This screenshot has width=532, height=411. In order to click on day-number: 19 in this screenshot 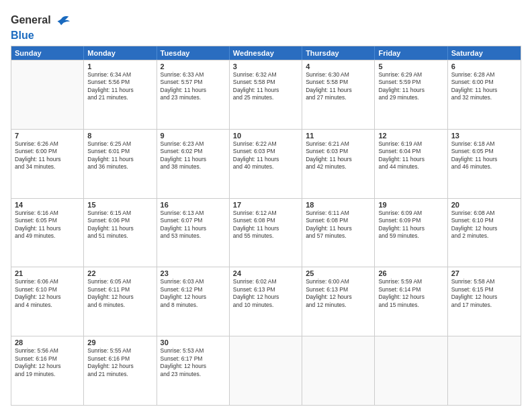, I will do `click(411, 205)`.